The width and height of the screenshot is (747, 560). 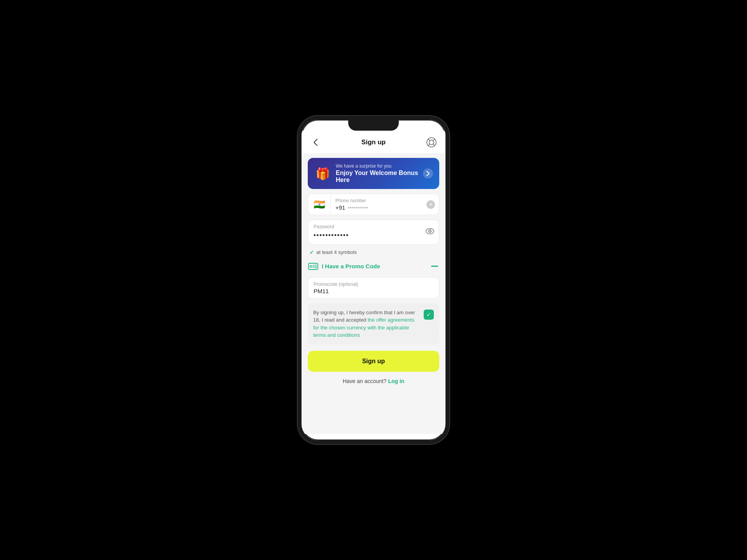 I want to click on promo-toggle-row: I Have a Promo Code, so click(x=374, y=266).